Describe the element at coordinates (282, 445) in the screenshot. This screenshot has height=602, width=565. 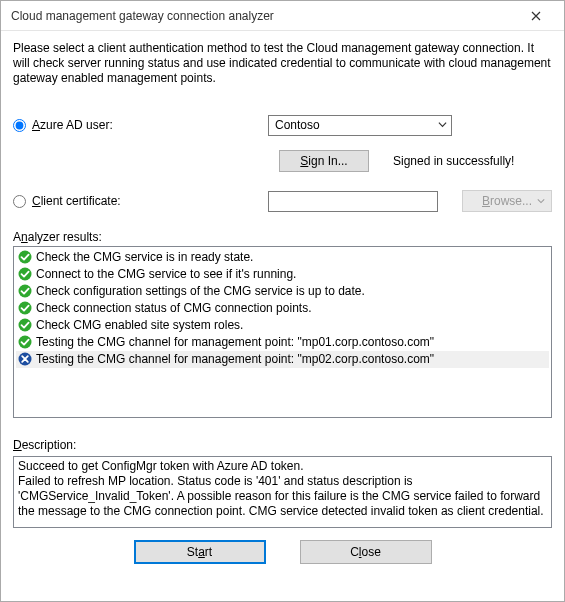
I see `description-label: Description:` at that location.